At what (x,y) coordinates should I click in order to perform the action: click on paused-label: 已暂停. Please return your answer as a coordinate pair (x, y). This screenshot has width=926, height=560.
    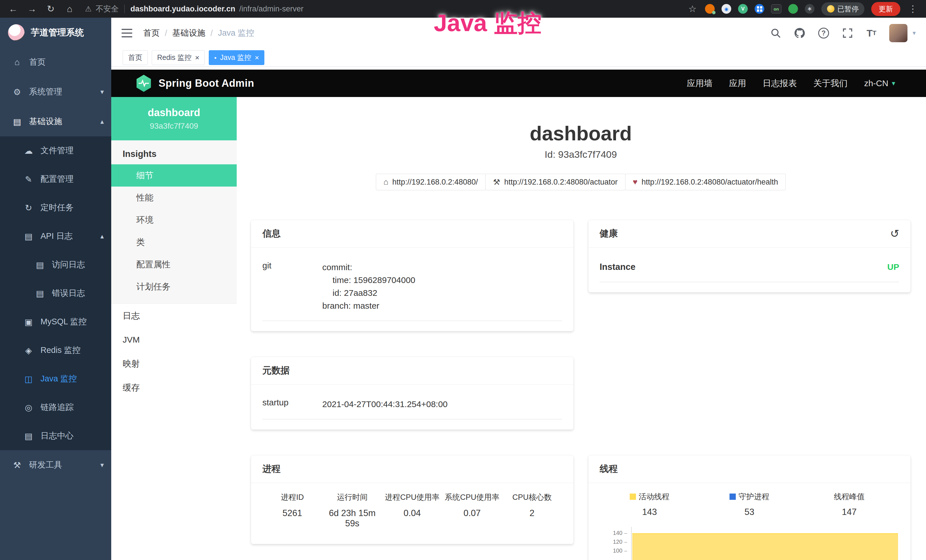
    Looking at the image, I should click on (848, 9).